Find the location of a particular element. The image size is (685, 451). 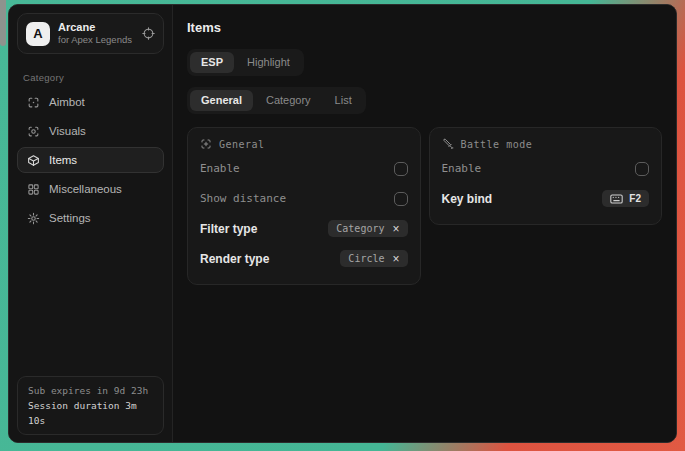

sidebar-item-aimbot: Aimbot is located at coordinates (90, 102).